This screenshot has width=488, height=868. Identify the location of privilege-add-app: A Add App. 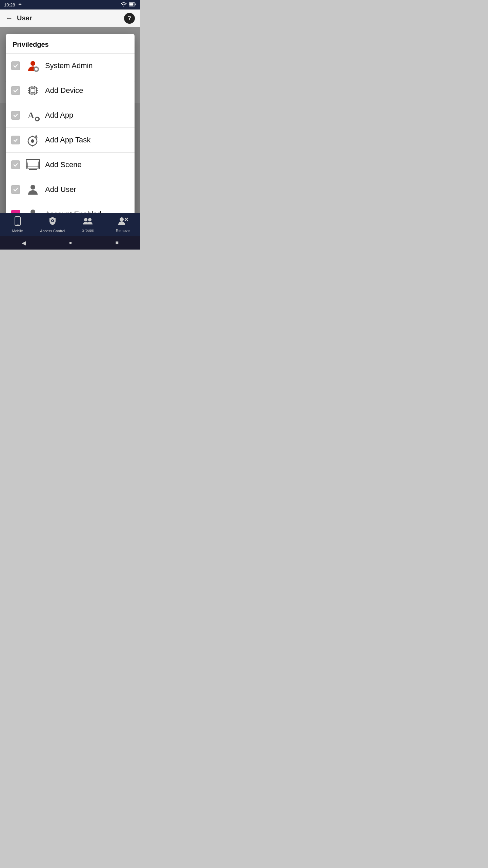
(70, 115).